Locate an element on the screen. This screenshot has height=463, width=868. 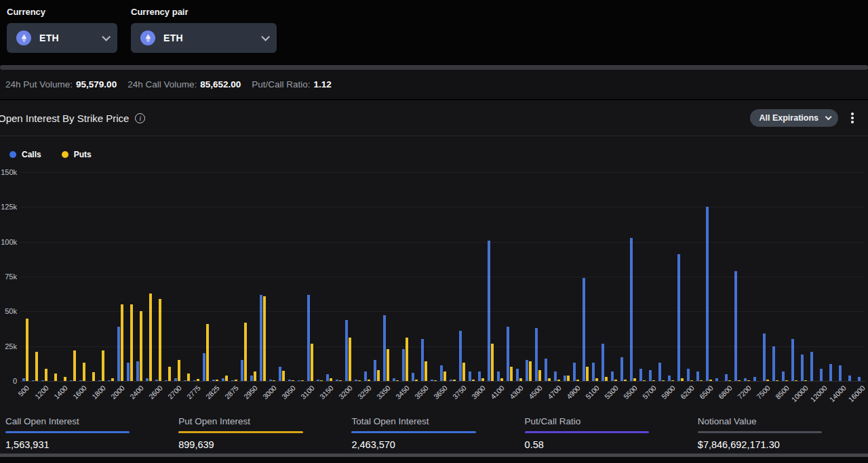
x-axis-tick-2825: 2825 is located at coordinates (212, 392).